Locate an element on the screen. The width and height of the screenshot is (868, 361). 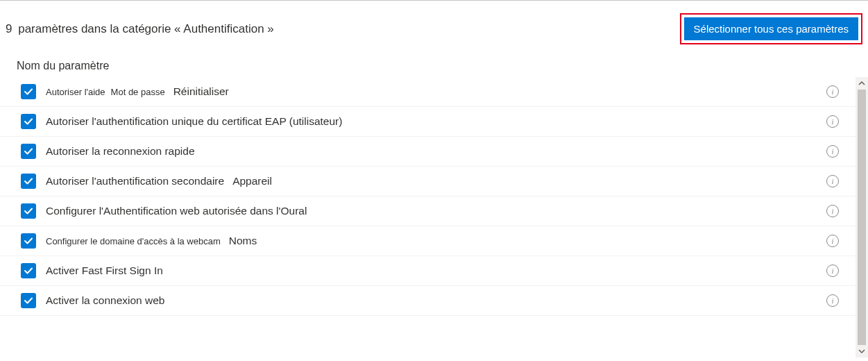
setting-label: Activer la connexion web is located at coordinates (105, 301).